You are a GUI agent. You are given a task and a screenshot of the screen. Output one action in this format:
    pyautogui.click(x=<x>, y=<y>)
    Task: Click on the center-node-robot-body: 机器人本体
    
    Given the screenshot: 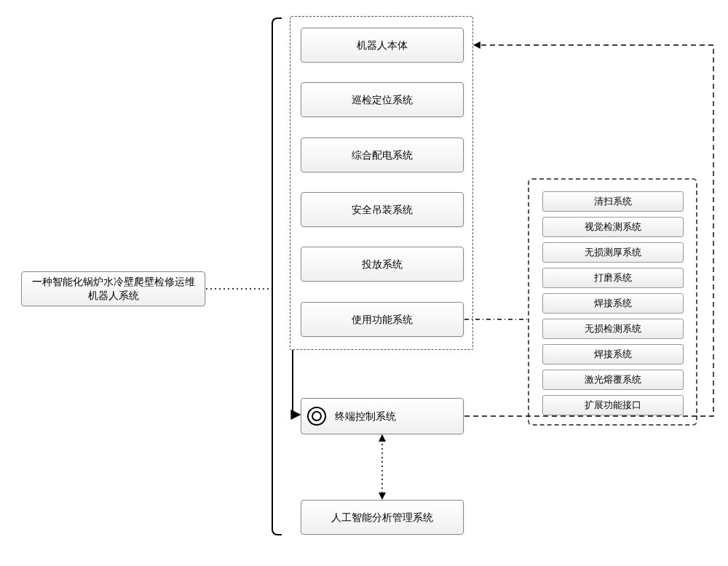 What is the action you would take?
    pyautogui.click(x=382, y=45)
    